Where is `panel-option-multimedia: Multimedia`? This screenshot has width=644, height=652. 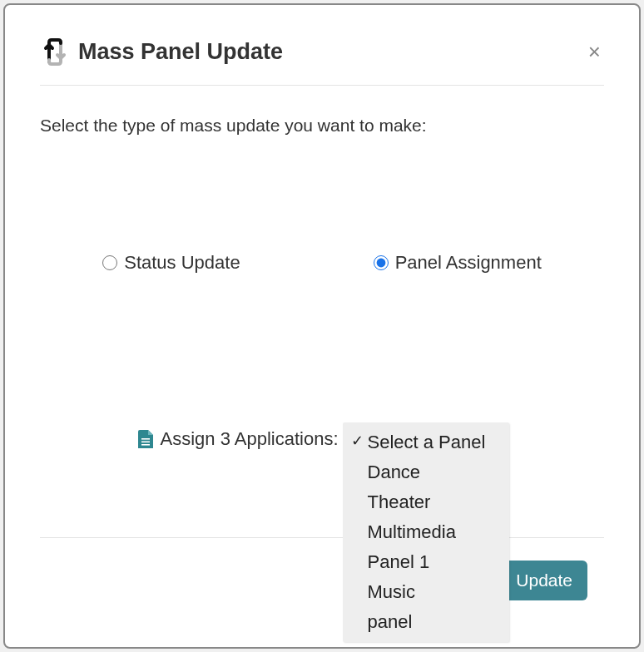 panel-option-multimedia: Multimedia is located at coordinates (426, 532).